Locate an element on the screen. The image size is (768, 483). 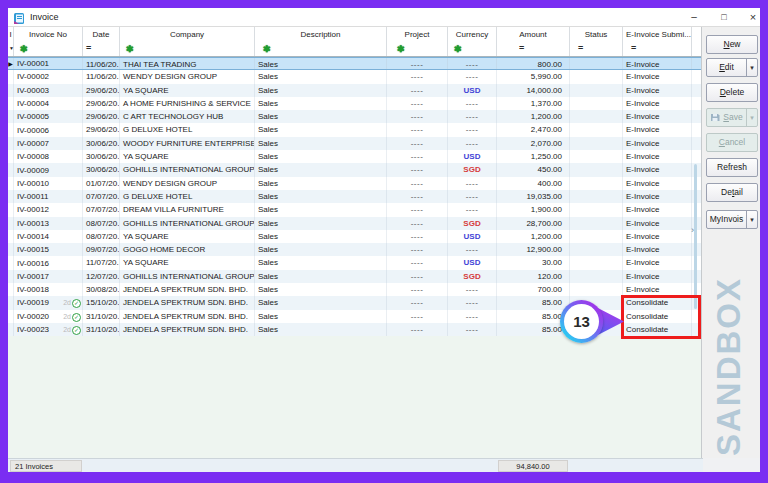
filter-cell-amount: = is located at coordinates (534, 49).